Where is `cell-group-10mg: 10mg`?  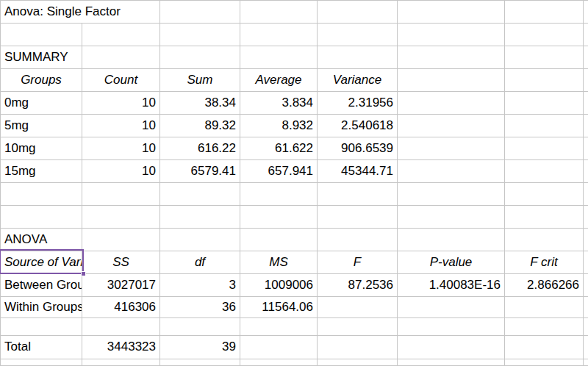
cell-group-10mg: 10mg is located at coordinates (41, 148).